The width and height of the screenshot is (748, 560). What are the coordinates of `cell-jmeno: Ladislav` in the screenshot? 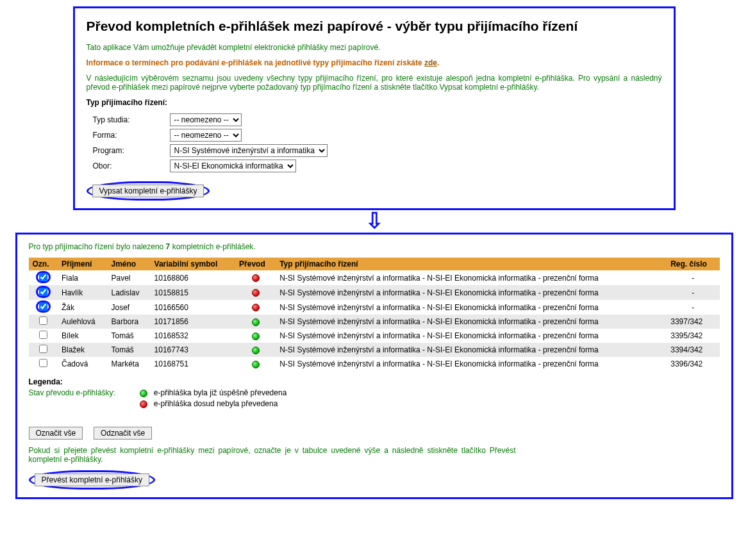 It's located at (128, 292).